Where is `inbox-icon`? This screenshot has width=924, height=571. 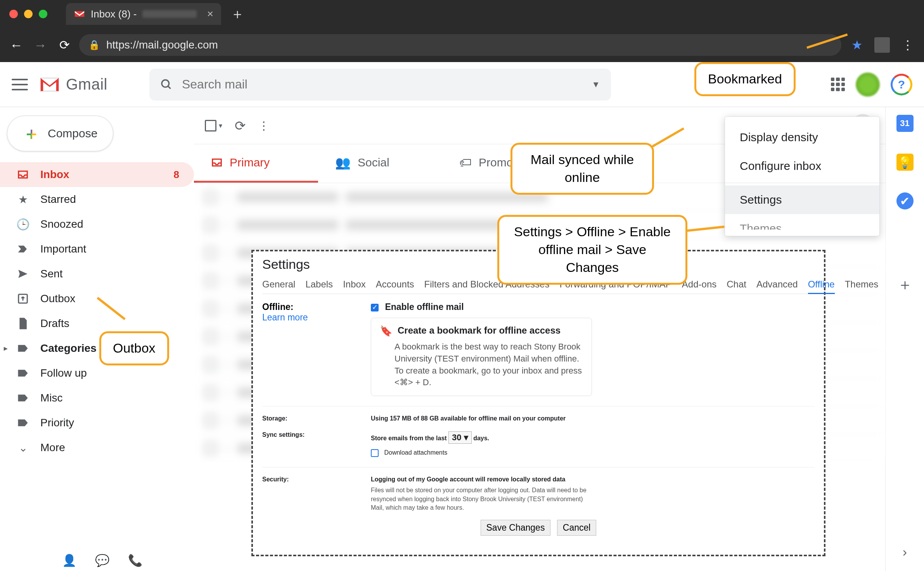
inbox-icon is located at coordinates (23, 175).